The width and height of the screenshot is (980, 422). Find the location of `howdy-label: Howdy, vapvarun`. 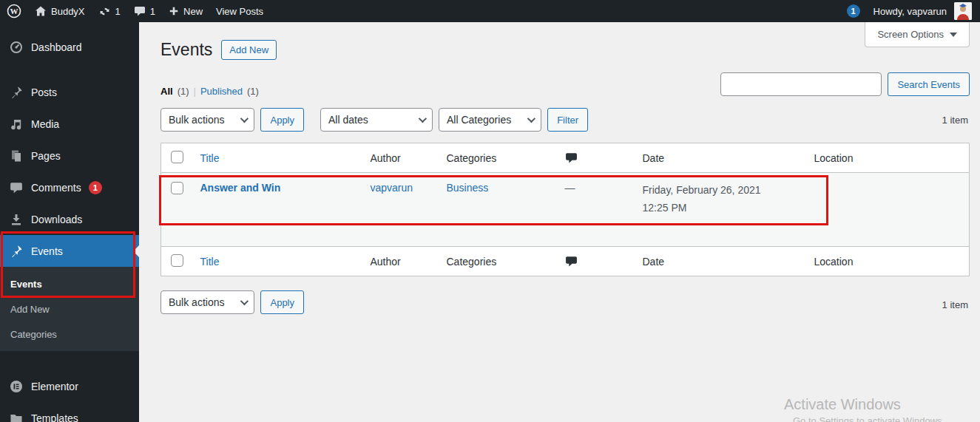

howdy-label: Howdy, vapvarun is located at coordinates (910, 12).